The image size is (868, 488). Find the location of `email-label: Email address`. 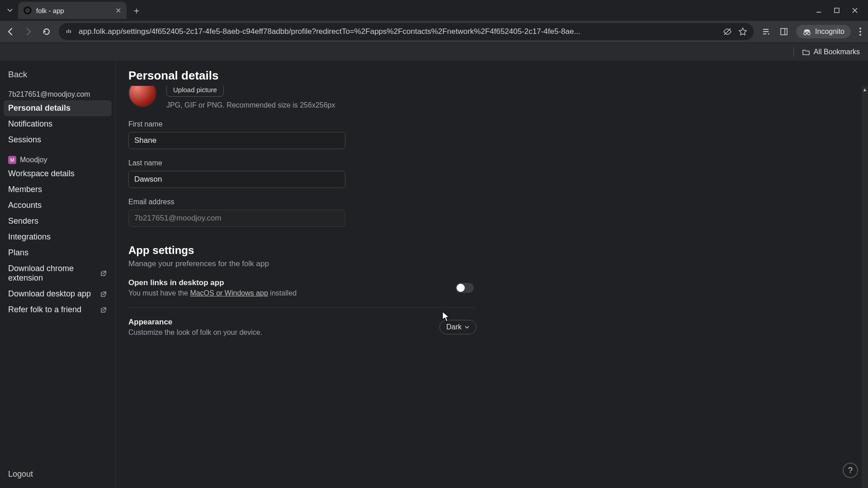

email-label: Email address is located at coordinates (302, 202).